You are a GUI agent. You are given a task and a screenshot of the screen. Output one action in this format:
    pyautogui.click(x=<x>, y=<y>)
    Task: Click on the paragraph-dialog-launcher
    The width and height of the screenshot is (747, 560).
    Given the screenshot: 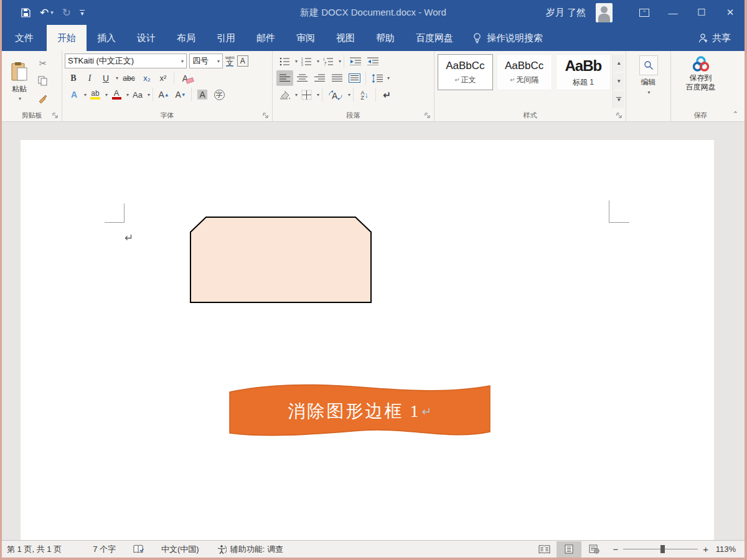 What is the action you would take?
    pyautogui.click(x=428, y=116)
    